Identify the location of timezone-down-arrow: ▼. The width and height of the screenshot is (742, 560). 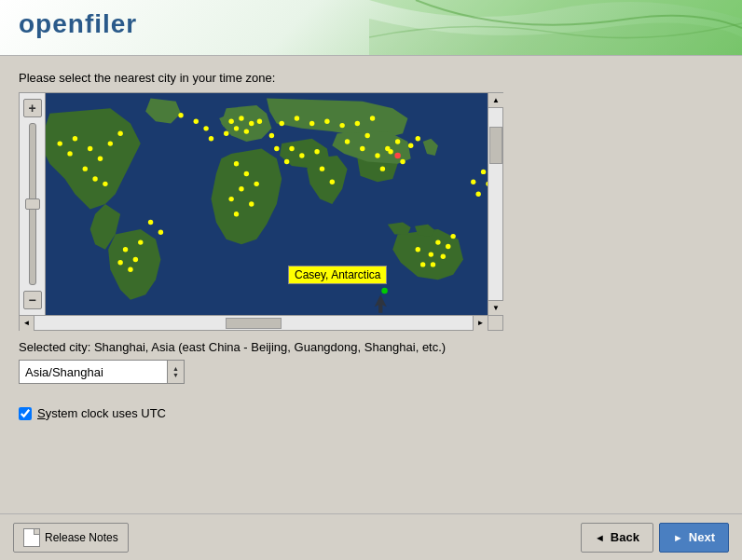
(175, 375).